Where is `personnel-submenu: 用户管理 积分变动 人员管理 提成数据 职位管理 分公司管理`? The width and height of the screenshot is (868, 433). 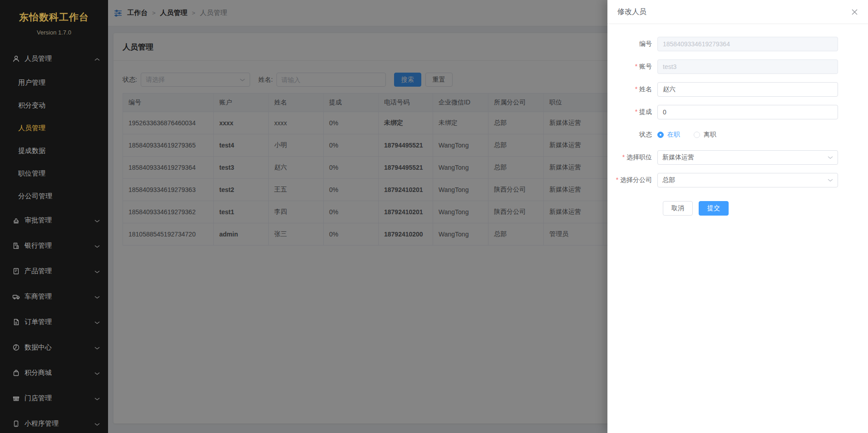 personnel-submenu: 用户管理 积分变动 人员管理 提成数据 职位管理 分公司管理 is located at coordinates (54, 139).